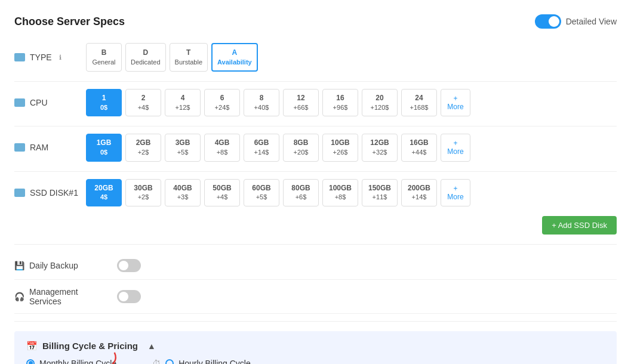 The width and height of the screenshot is (631, 364). Describe the element at coordinates (301, 103) in the screenshot. I see `cpu-option-12: 12+66$` at that location.